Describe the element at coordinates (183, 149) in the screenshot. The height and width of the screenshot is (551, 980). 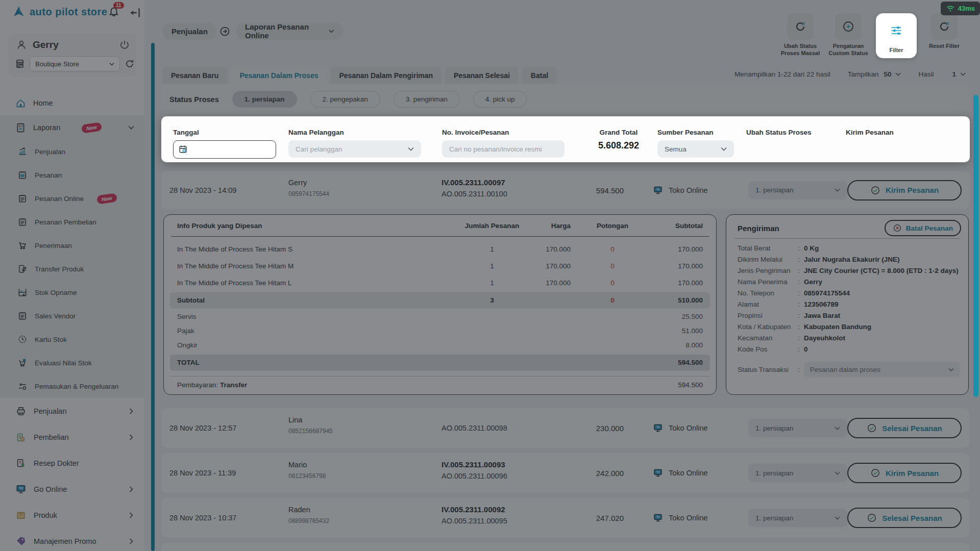
I see `calendar-icon` at that location.